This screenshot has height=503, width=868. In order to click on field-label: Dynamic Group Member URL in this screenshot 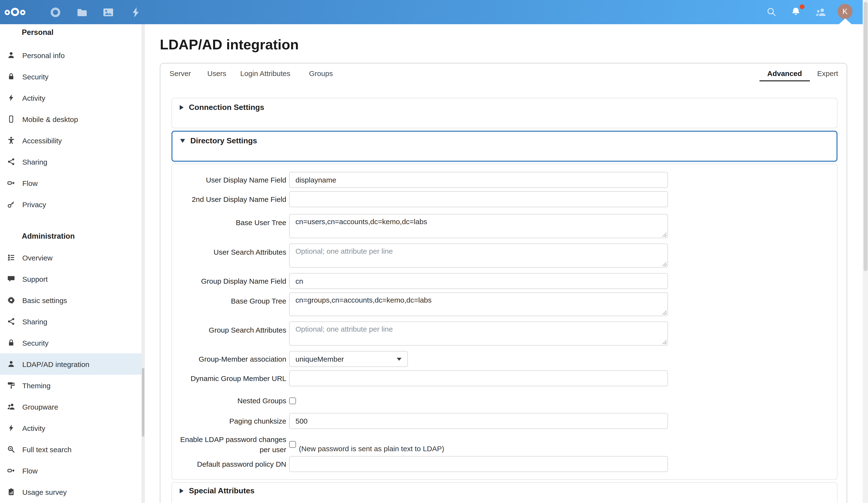, I will do `click(231, 378)`.